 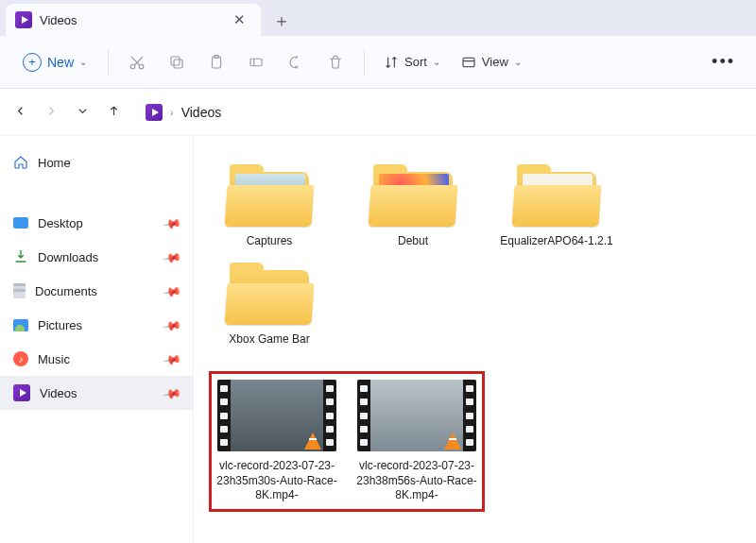 What do you see at coordinates (96, 257) in the screenshot?
I see `sidebar-item-downloads: Downloads 📌` at bounding box center [96, 257].